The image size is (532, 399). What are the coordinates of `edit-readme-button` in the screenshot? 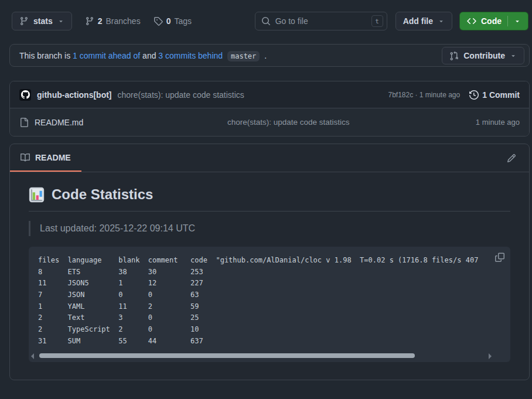 It's located at (511, 158).